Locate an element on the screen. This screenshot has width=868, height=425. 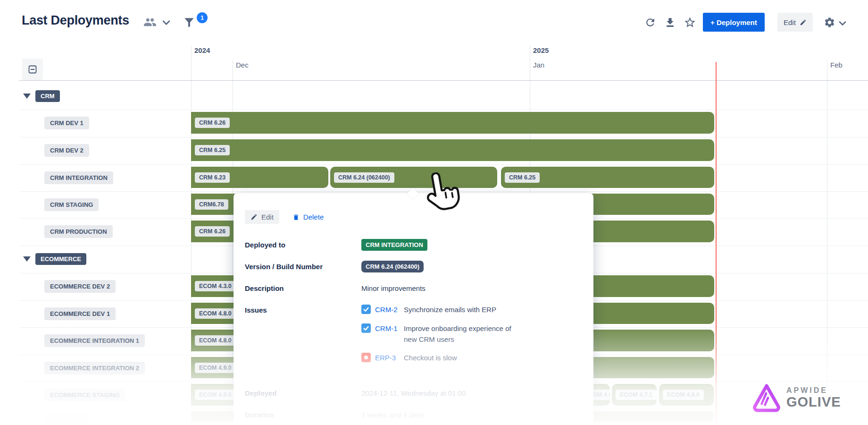
popup-field-value: 2024-12-11, Wednesday at 01:00 is located at coordinates (413, 393).